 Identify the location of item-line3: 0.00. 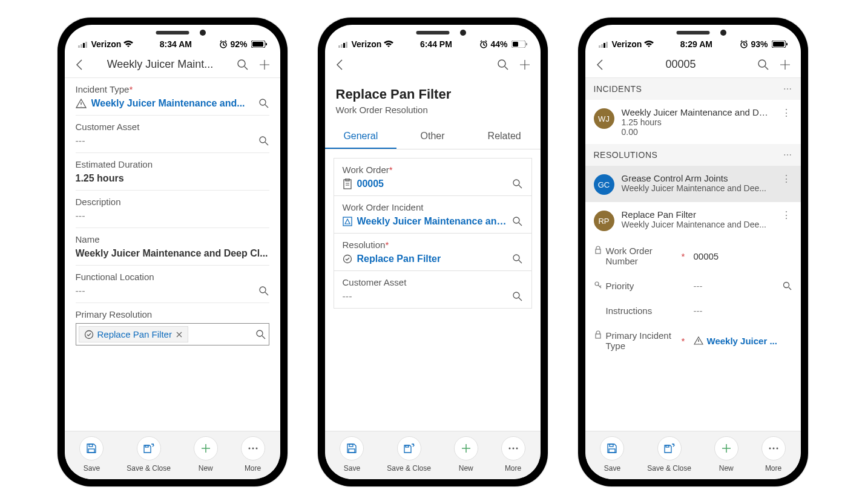
(697, 132).